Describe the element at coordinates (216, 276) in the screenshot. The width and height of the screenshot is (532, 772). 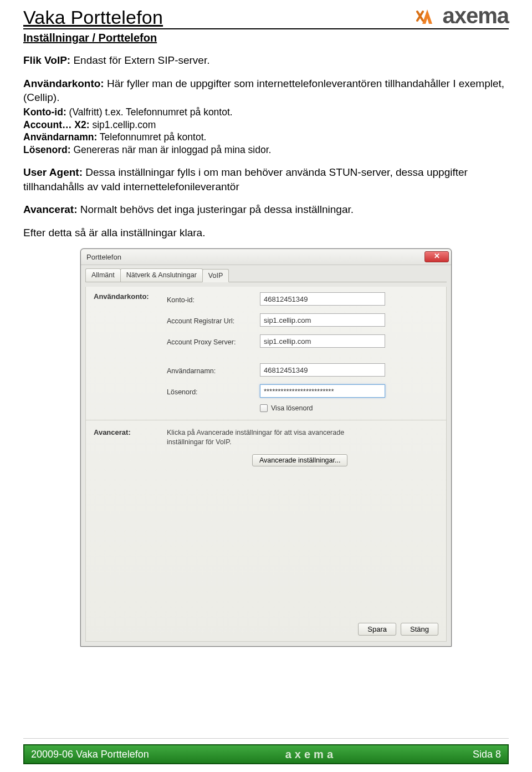
I see `tab-voip: VoIP` at that location.